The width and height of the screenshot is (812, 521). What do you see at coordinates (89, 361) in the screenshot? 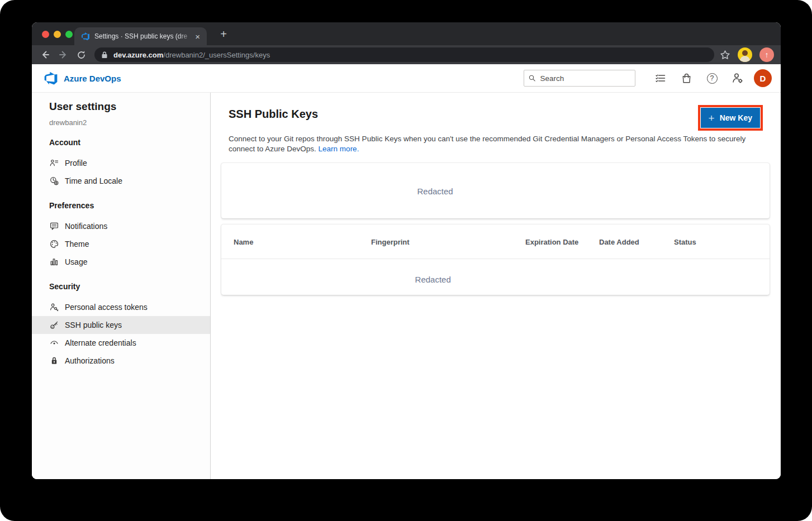
I see `sidebar-item-label: Authorizations` at bounding box center [89, 361].